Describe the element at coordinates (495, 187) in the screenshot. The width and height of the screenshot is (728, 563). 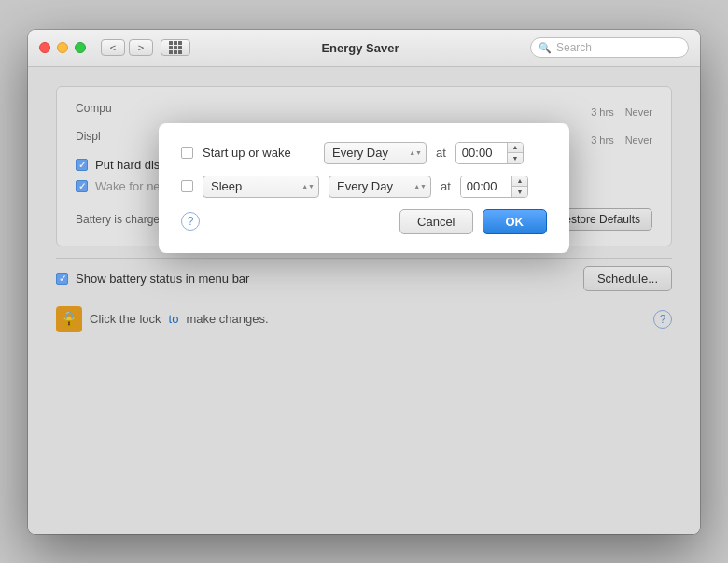
I see `sleep-time-input-wrap: ▲ ▼` at that location.